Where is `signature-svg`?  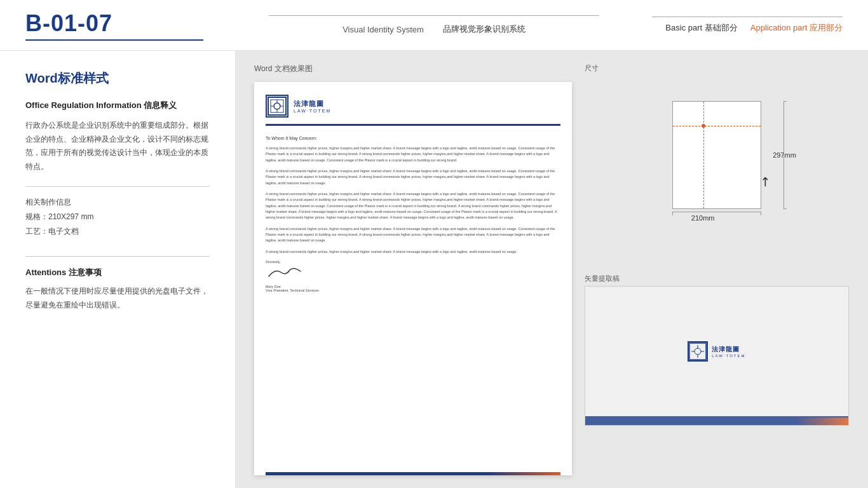 signature-svg is located at coordinates (285, 273).